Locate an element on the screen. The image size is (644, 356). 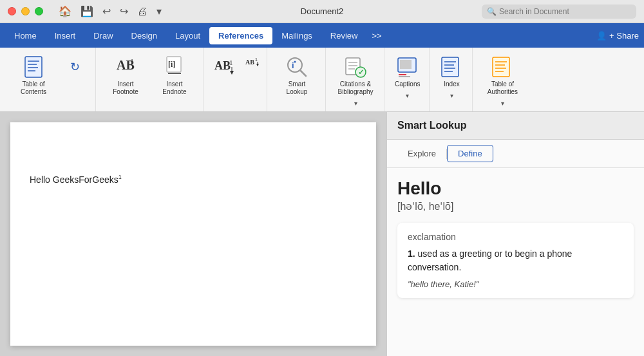
home-icon: 🏠 is located at coordinates (65, 12).